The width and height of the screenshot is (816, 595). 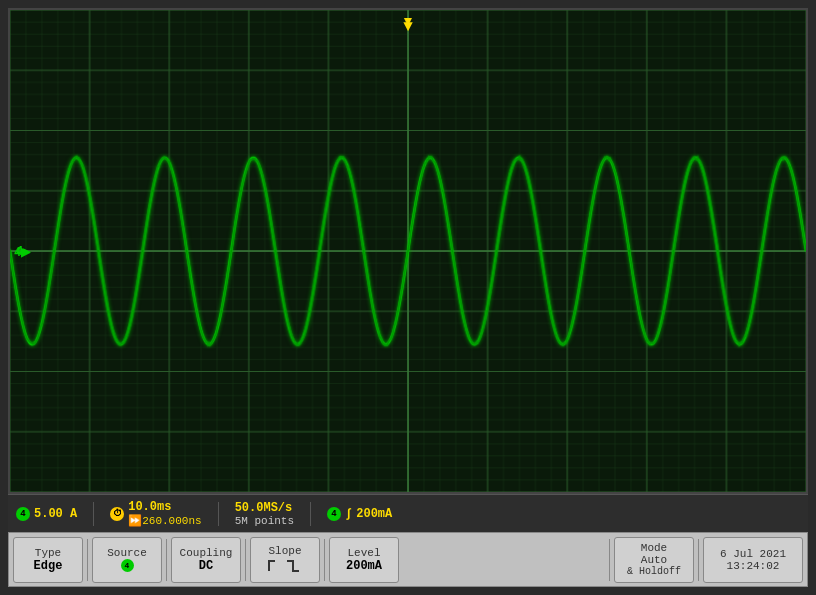 What do you see at coordinates (127, 560) in the screenshot?
I see `source-button: Source 4` at bounding box center [127, 560].